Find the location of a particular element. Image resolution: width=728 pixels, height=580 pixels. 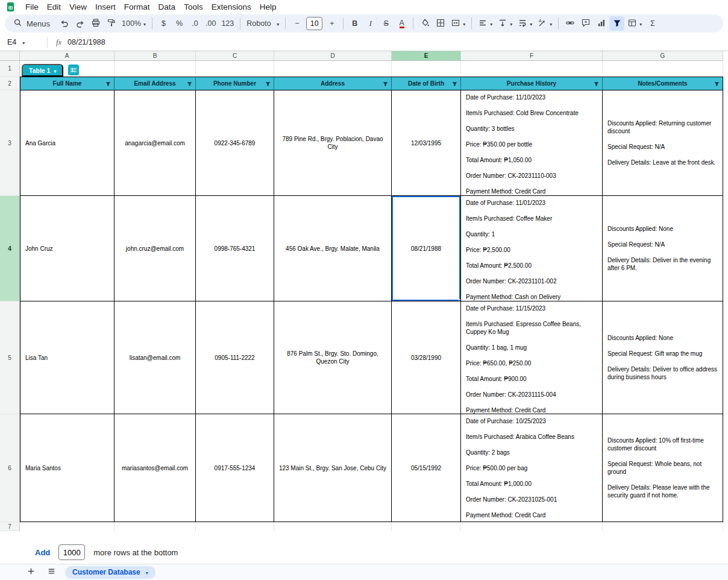

create-filter-button is located at coordinates (617, 24).